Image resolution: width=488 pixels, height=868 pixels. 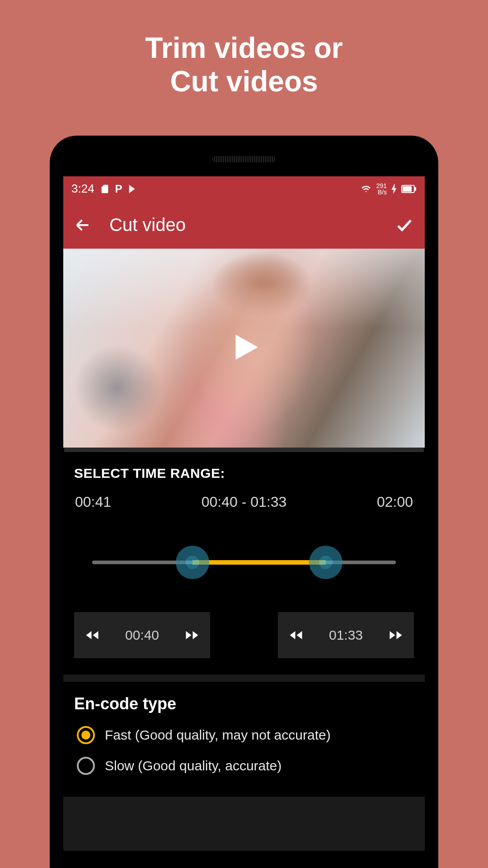 What do you see at coordinates (218, 735) in the screenshot?
I see `radio-label: Fast (Good quality, may not accurate)` at bounding box center [218, 735].